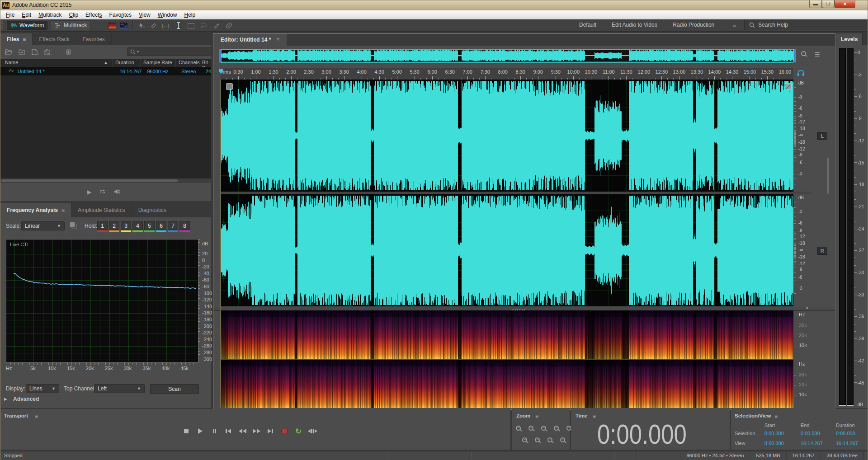 This screenshot has height=460, width=868. I want to click on column-channels: Channels, so click(188, 63).